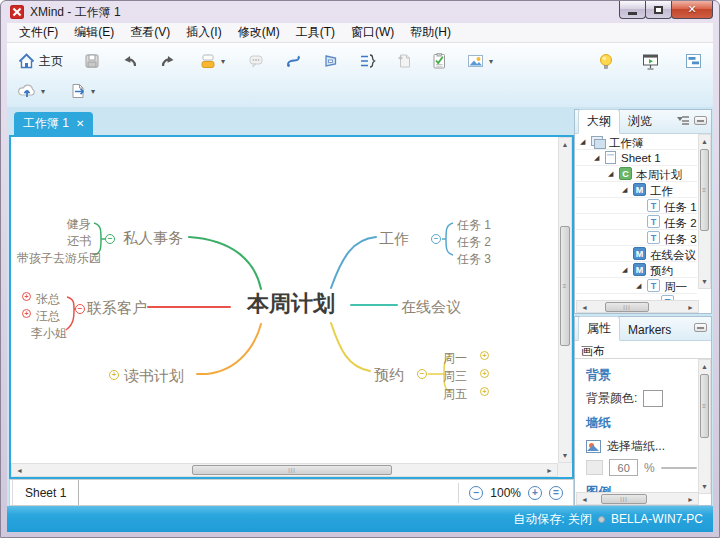  Describe the element at coordinates (474, 242) in the screenshot. I see `subtopic-task-2: 任务 2` at that location.